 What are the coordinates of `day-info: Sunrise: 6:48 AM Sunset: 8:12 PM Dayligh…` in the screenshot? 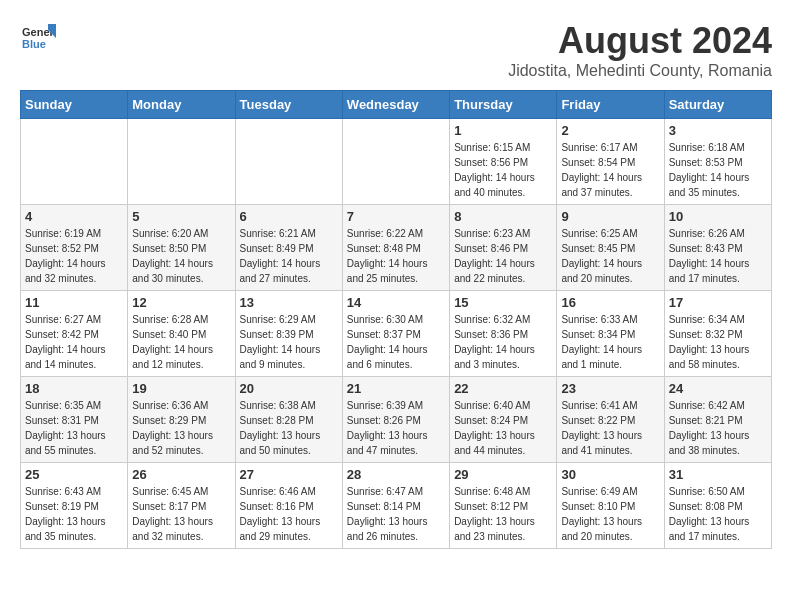 It's located at (503, 514).